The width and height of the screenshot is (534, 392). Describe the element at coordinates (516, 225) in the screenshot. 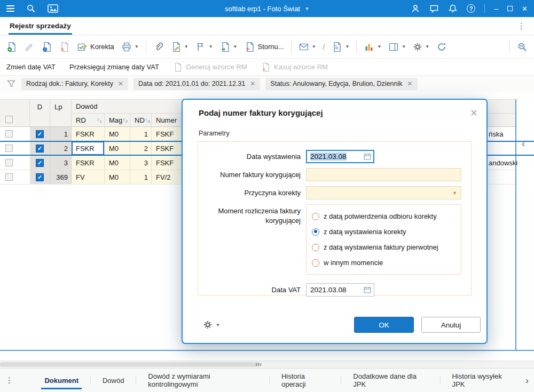

I see `panel-splitter` at that location.